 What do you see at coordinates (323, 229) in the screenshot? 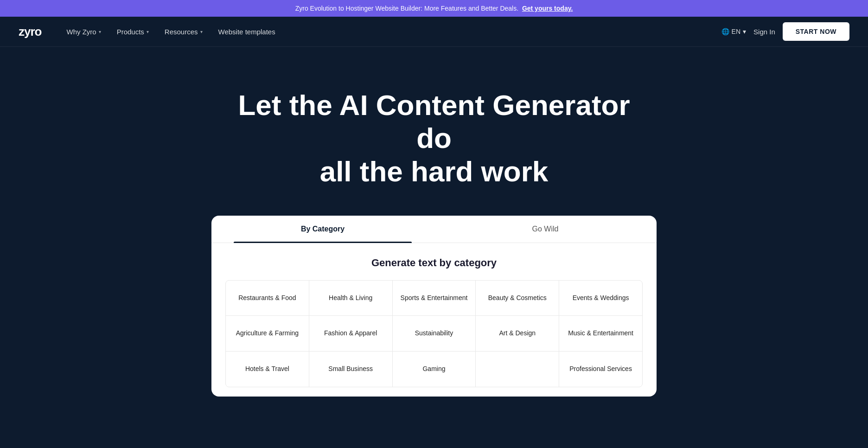
I see `tab-by-category: By Category` at bounding box center [323, 229].